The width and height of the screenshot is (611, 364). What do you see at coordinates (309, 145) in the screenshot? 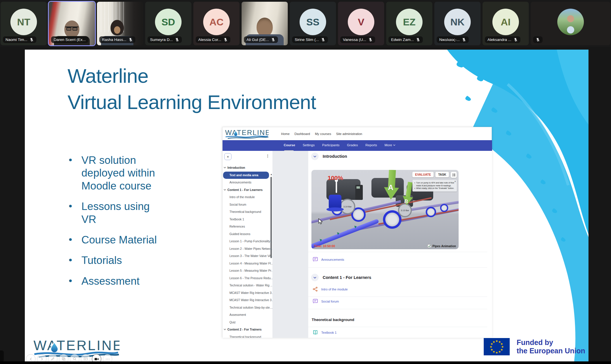
I see `tab-settings: Settings` at bounding box center [309, 145].